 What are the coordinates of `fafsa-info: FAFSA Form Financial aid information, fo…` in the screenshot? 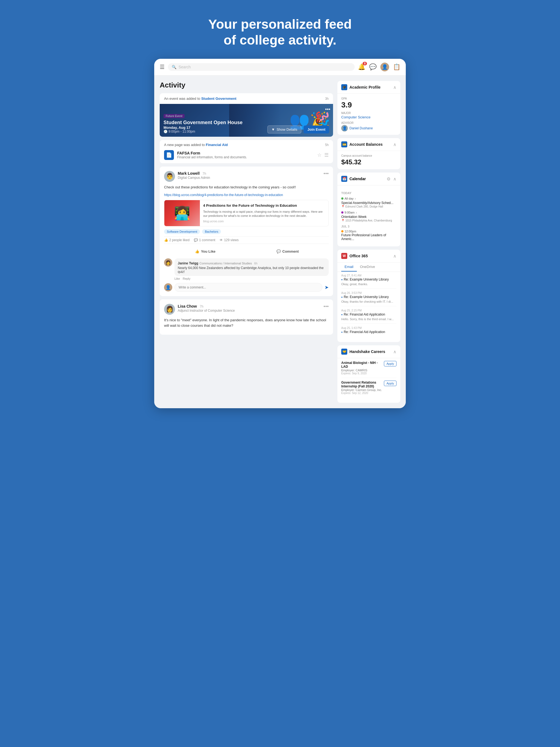 It's located at (246, 155).